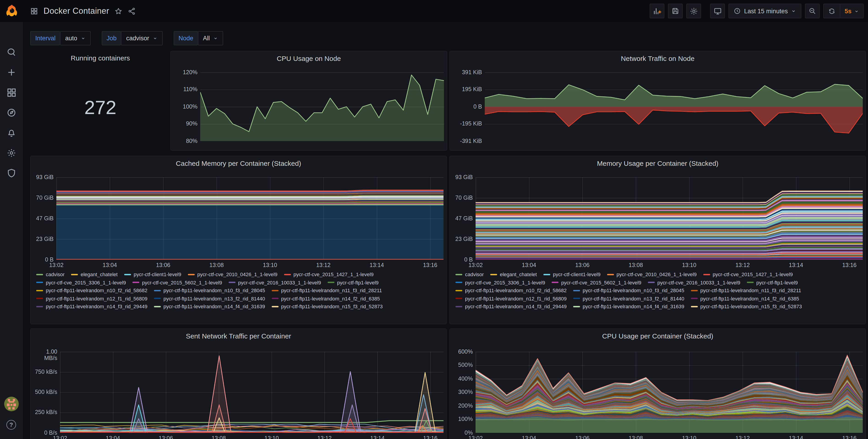 Image resolution: width=868 pixels, height=439 pixels. I want to click on dashboards-icon, so click(11, 93).